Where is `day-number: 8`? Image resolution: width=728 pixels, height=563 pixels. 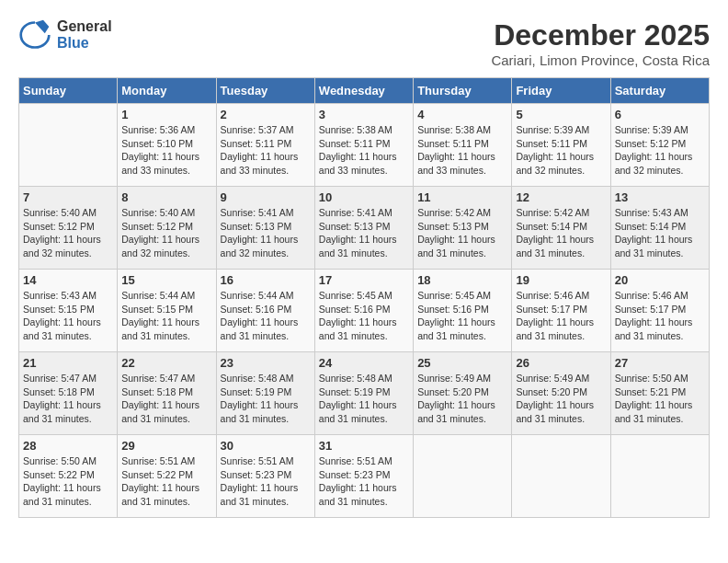 day-number: 8 is located at coordinates (166, 197).